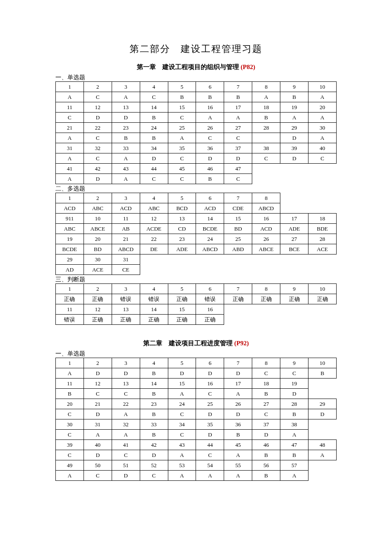  What do you see at coordinates (154, 87) in the screenshot?
I see `table-cell: 4` at bounding box center [154, 87].